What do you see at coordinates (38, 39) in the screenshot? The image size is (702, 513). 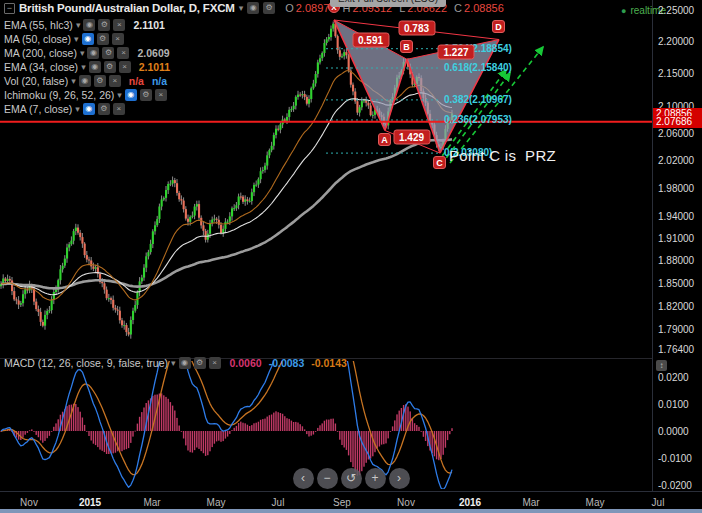 I see `indicator-label: MA (50, close)` at bounding box center [38, 39].